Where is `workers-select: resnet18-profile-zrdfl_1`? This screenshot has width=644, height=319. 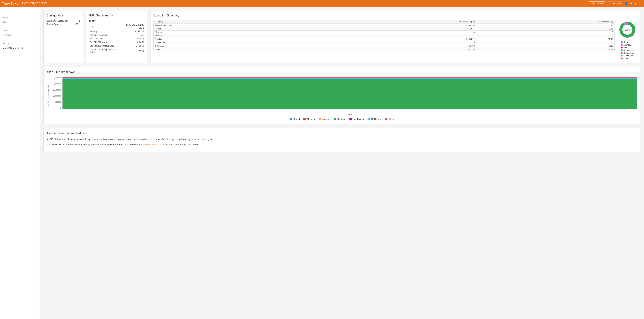
workers-select: resnet18-profile-zrdfl_1 is located at coordinates (20, 48).